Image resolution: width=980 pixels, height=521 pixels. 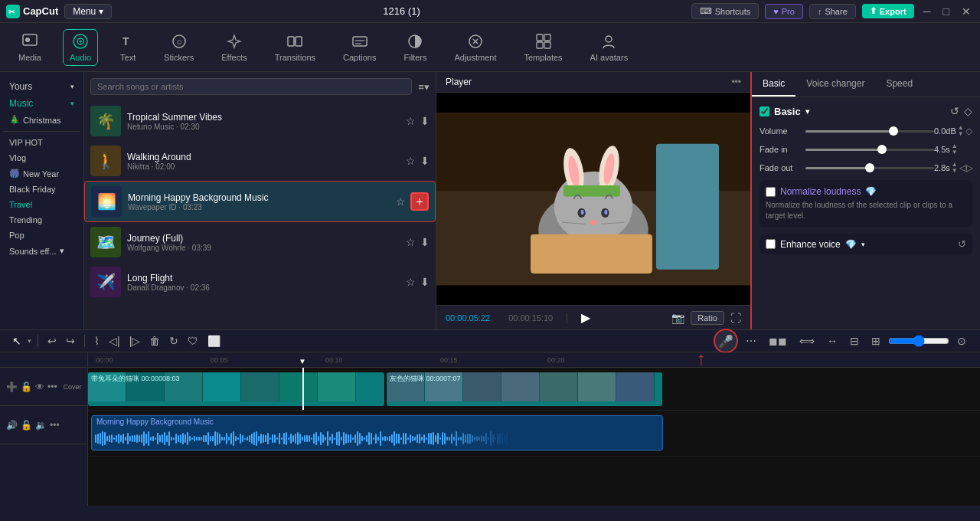 I want to click on sidebar-item-vlog: Vlog, so click(x=41, y=158).